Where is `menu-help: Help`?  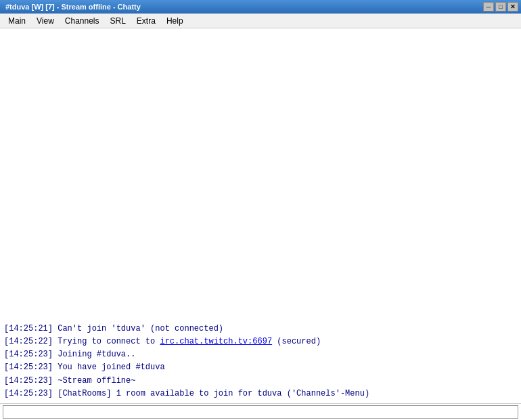
menu-help: Help is located at coordinates (175, 20).